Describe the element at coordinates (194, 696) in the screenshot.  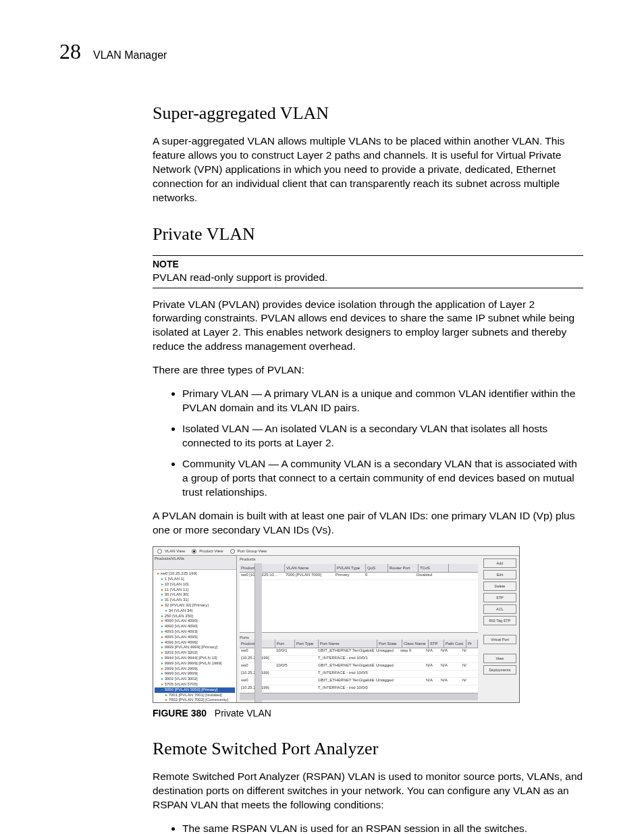
I see `tree-item: ▸ 7001 [PVLAN 7001] [Isolated]` at that location.